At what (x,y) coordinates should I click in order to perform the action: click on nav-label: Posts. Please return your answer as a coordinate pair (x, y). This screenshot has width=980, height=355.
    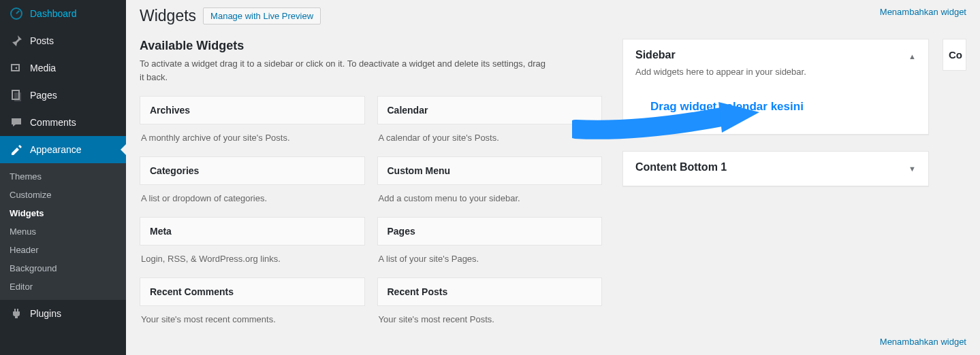
    Looking at the image, I should click on (42, 41).